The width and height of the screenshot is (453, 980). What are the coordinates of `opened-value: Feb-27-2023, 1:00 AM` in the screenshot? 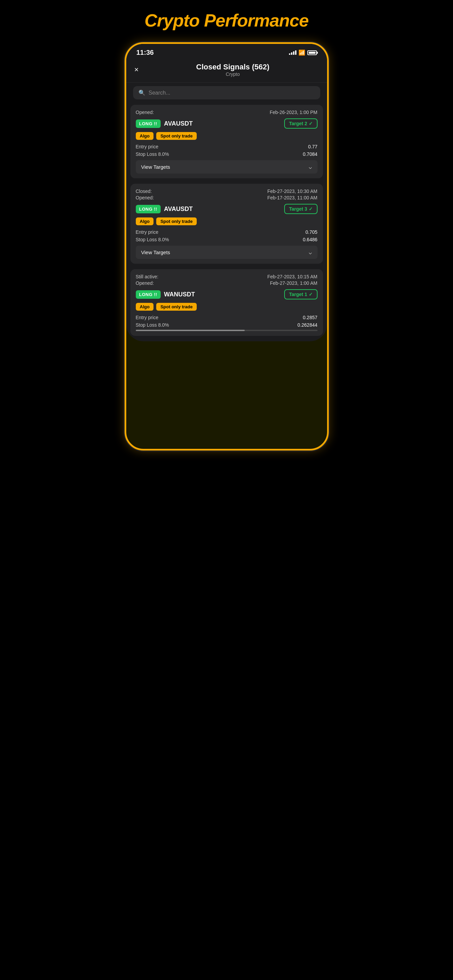 It's located at (294, 283).